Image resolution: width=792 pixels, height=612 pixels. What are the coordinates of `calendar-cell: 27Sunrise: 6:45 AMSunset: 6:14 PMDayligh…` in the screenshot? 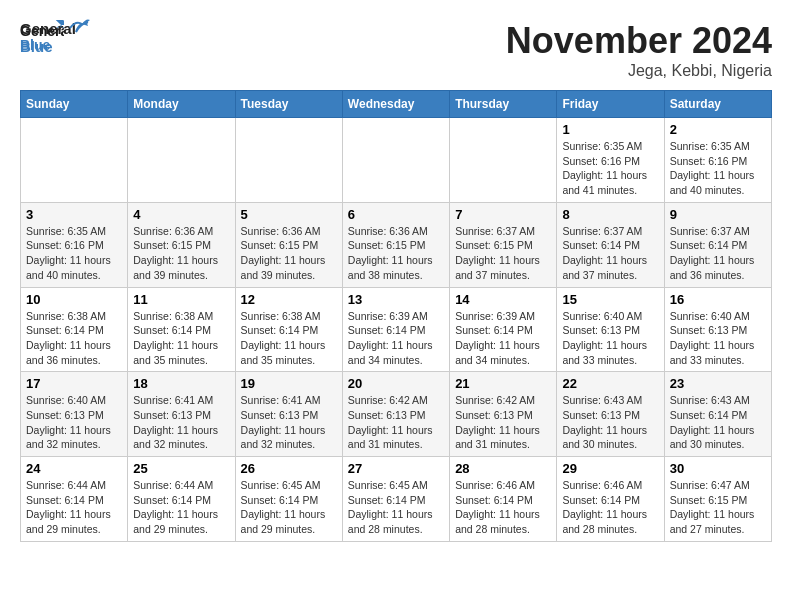 It's located at (396, 500).